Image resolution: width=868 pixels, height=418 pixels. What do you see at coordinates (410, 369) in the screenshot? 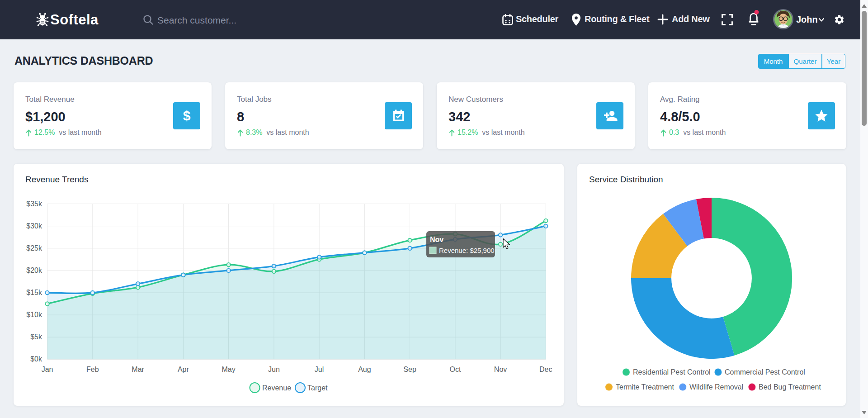
I see `svg-text: Sep` at bounding box center [410, 369].